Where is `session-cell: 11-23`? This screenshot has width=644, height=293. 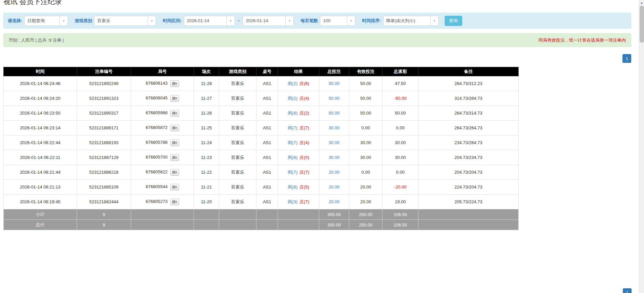
session-cell: 11-23 is located at coordinates (206, 158).